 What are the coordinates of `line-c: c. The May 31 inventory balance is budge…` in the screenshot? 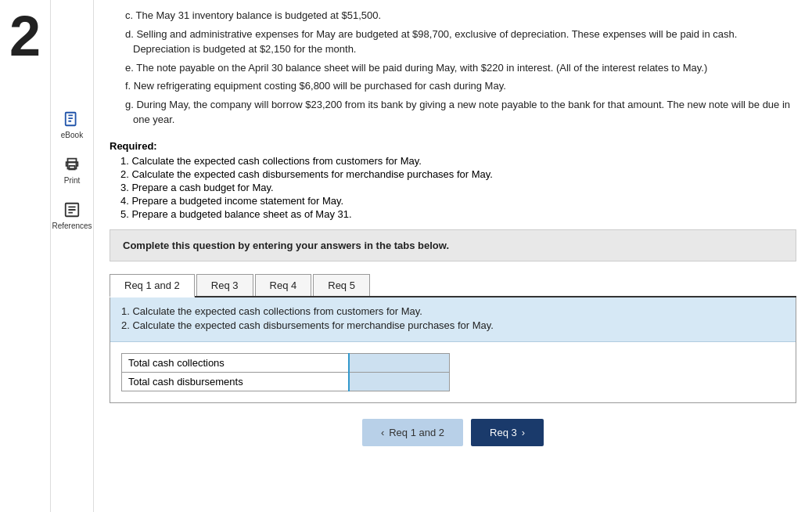 It's located at (453, 16).